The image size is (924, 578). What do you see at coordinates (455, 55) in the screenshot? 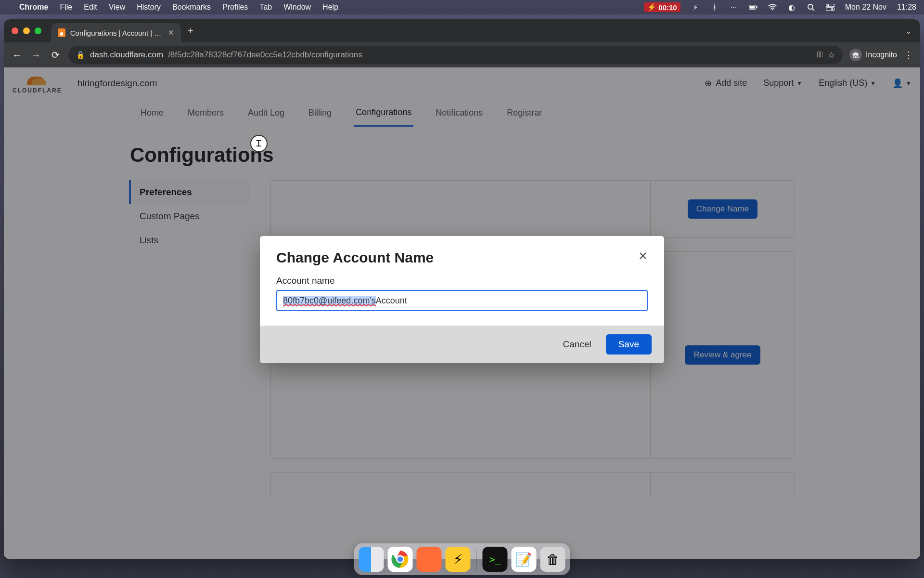
I see `address-bar: 🔒 dash.cloudflare.com/8f5dc28a78328cf767…` at bounding box center [455, 55].